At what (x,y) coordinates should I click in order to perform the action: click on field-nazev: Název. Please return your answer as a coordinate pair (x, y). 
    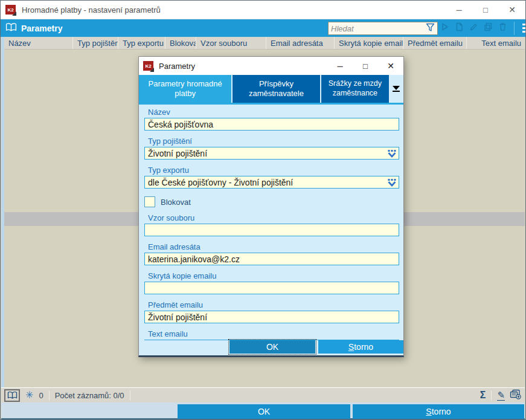
    Looking at the image, I should click on (272, 119).